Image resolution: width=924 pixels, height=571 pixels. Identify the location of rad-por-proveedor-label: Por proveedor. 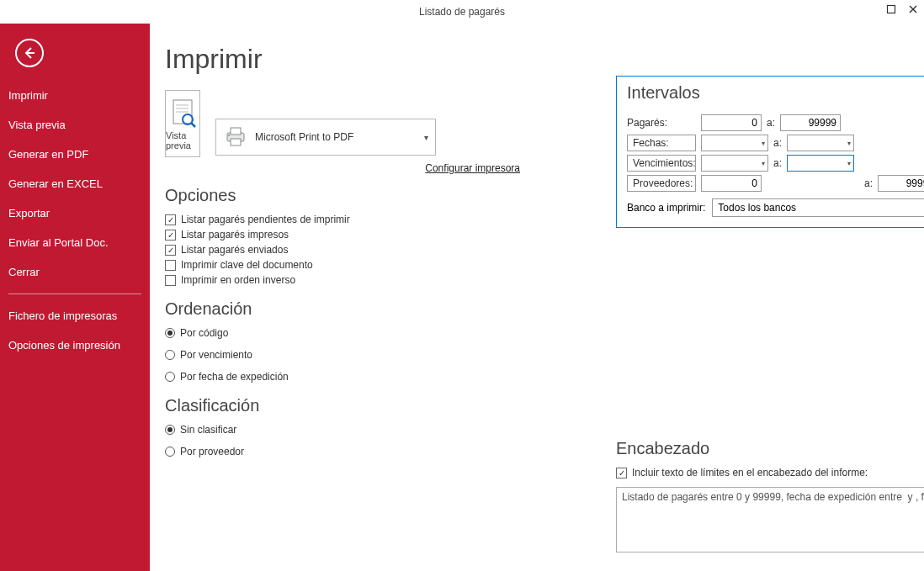
(212, 452).